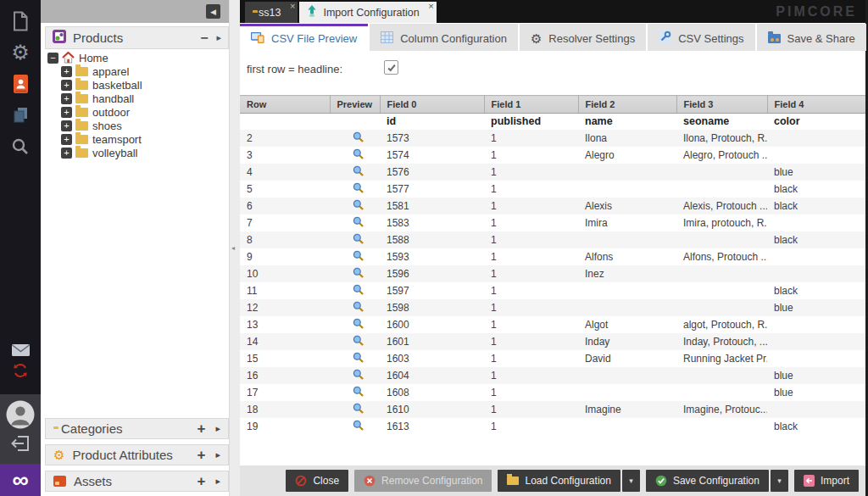  What do you see at coordinates (392, 68) in the screenshot?
I see `headline-checkbox` at bounding box center [392, 68].